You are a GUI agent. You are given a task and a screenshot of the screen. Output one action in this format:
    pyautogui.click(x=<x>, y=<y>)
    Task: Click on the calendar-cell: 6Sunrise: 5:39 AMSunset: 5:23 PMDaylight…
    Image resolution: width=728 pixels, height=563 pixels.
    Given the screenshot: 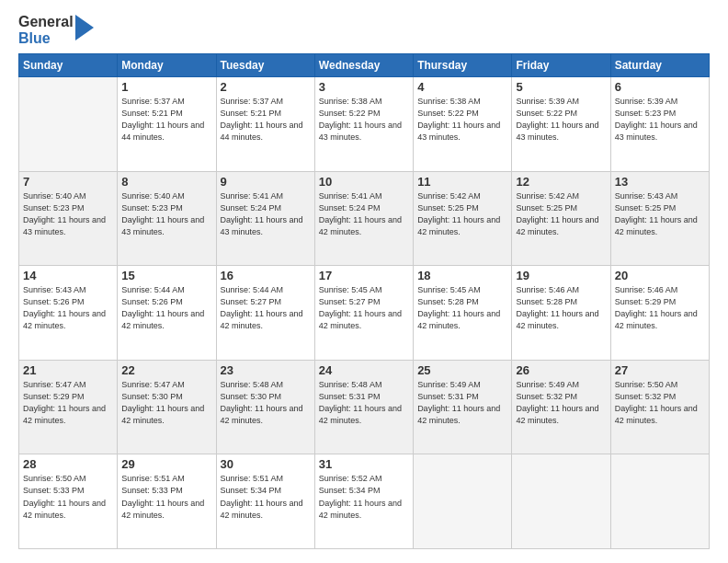 What is the action you would take?
    pyautogui.click(x=660, y=125)
    